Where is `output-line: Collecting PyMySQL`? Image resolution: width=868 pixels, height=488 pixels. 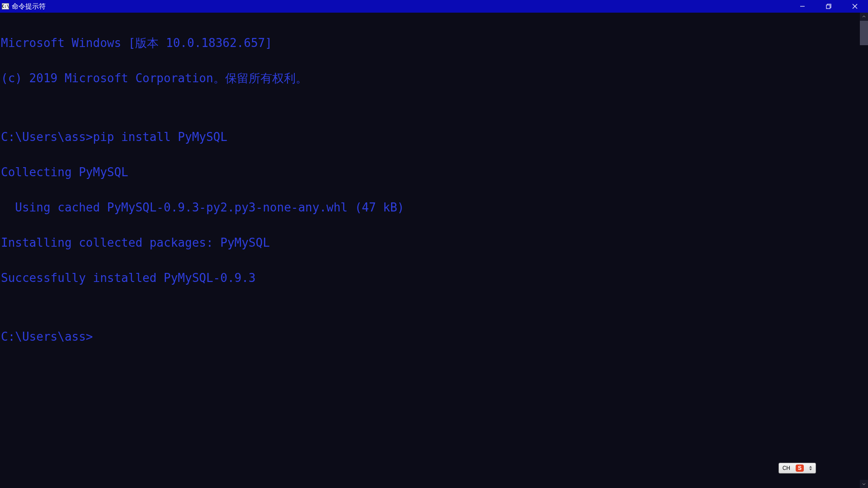
output-line: Collecting PyMySQL is located at coordinates (434, 172).